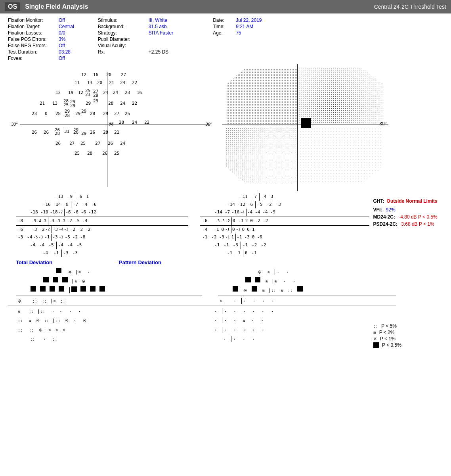 This screenshot has width=451, height=476. Describe the element at coordinates (102, 321) in the screenshot. I see `btd-row-2: :: ≋ ※ :: :: ※ · ※` at that location.